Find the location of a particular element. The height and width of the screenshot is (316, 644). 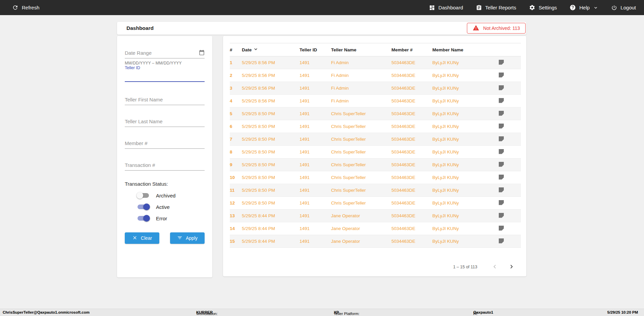

member-number-input is located at coordinates (165, 144).